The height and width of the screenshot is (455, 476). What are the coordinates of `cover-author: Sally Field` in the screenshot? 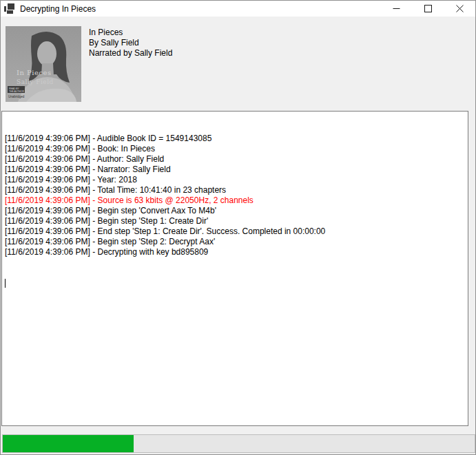 It's located at (35, 82).